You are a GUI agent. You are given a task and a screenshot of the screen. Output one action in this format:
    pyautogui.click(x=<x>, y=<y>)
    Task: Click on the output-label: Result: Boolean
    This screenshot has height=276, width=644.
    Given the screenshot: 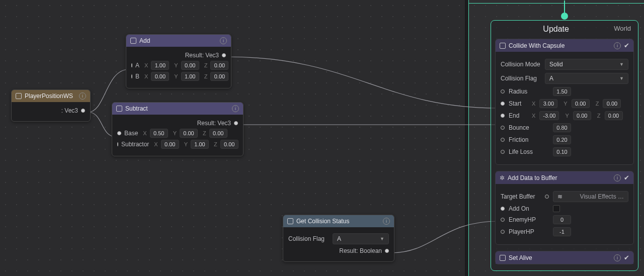 What is the action you would take?
    pyautogui.click(x=360, y=251)
    